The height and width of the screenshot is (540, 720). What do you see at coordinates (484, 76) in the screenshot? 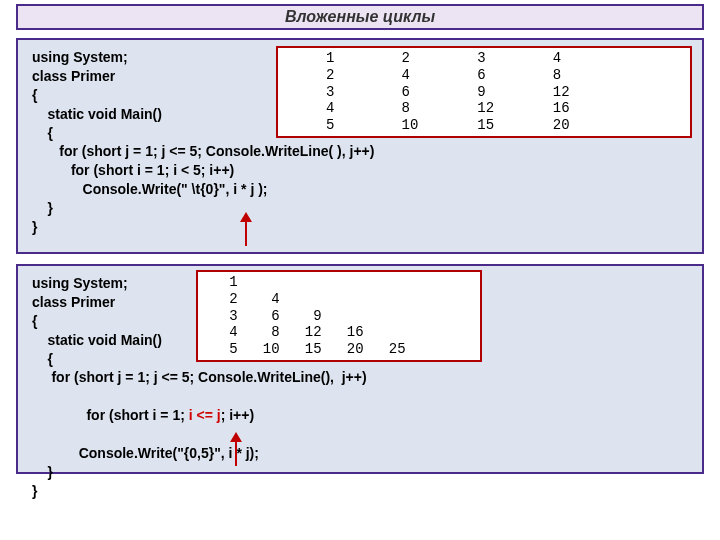
I see `output-row: 2 4 6 8` at bounding box center [484, 76].